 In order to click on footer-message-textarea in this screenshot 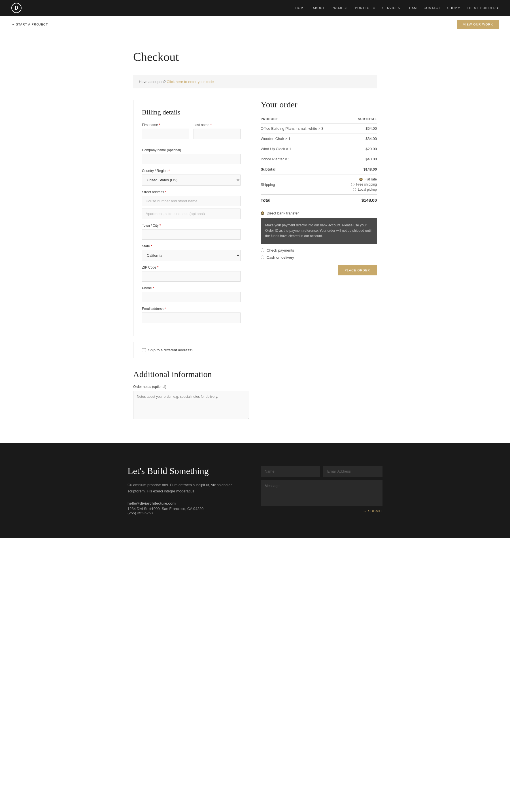, I will do `click(322, 493)`.